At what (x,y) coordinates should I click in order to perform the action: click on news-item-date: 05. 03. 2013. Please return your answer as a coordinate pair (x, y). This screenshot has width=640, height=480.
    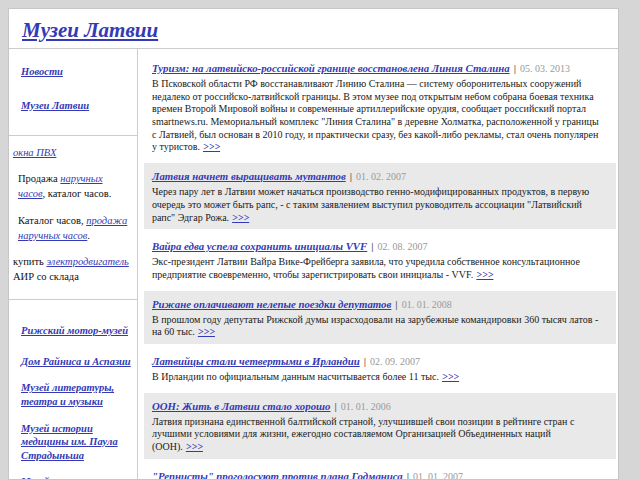
    Looking at the image, I should click on (545, 68).